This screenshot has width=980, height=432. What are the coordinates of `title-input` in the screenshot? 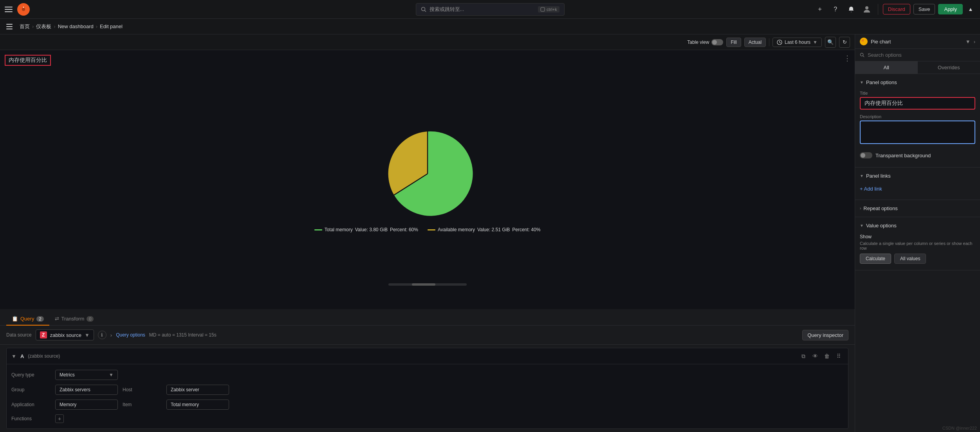 It's located at (918, 103).